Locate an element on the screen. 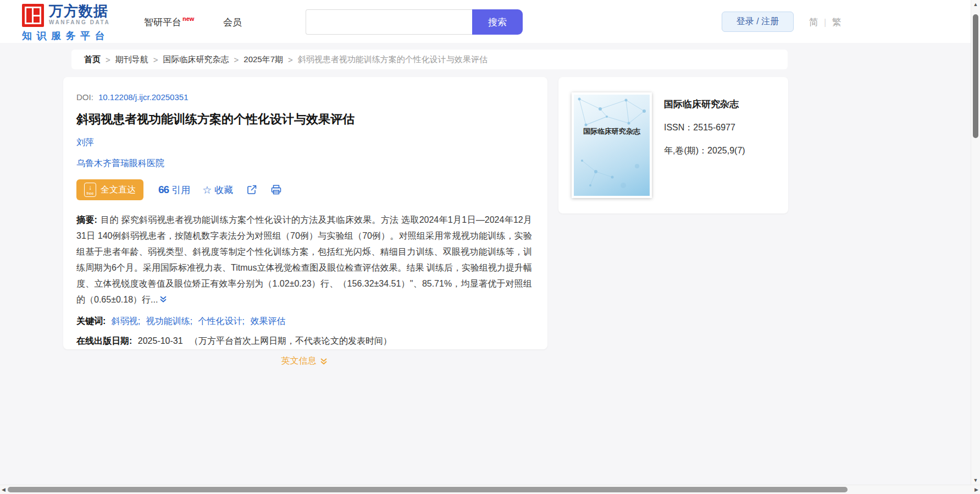 The image size is (980, 494). language-switch: 简 | 繁 is located at coordinates (825, 22).